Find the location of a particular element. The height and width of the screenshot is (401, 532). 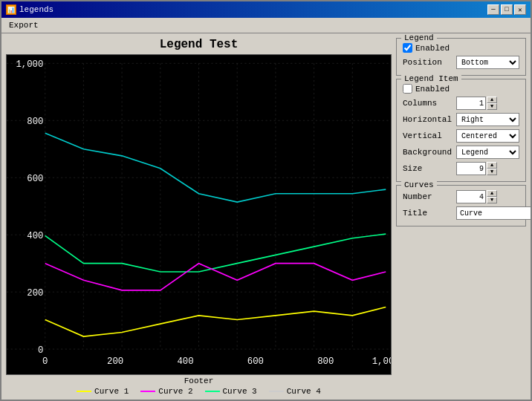

legend-item-background-row: Background Legend None Chart is located at coordinates (461, 152).